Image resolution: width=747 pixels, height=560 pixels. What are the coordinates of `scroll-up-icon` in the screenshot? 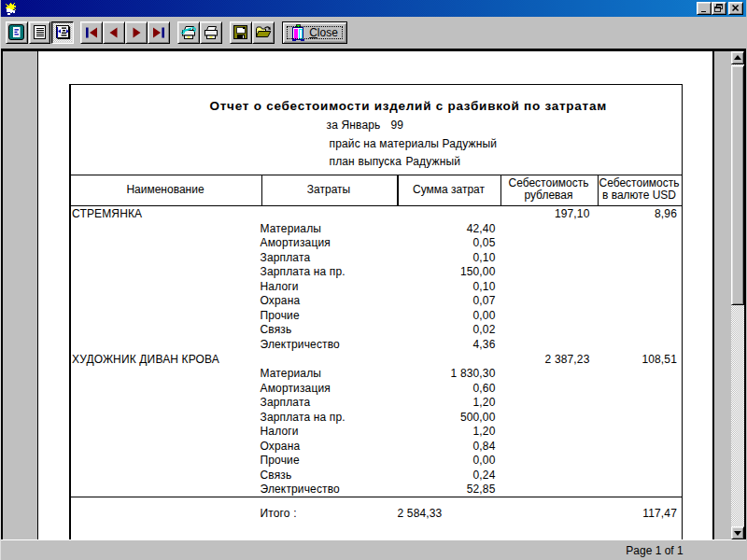 It's located at (738, 58).